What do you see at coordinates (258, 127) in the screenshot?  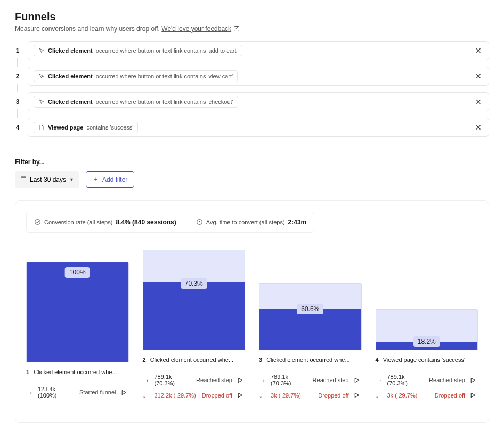 I see `step-card: Viewed page contains 'success' ✕` at bounding box center [258, 127].